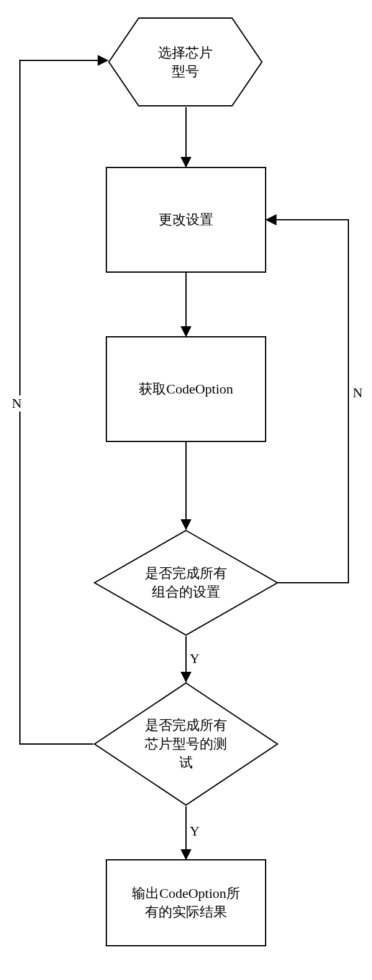  I want to click on start-node: 选择芯片型号, so click(185, 62).